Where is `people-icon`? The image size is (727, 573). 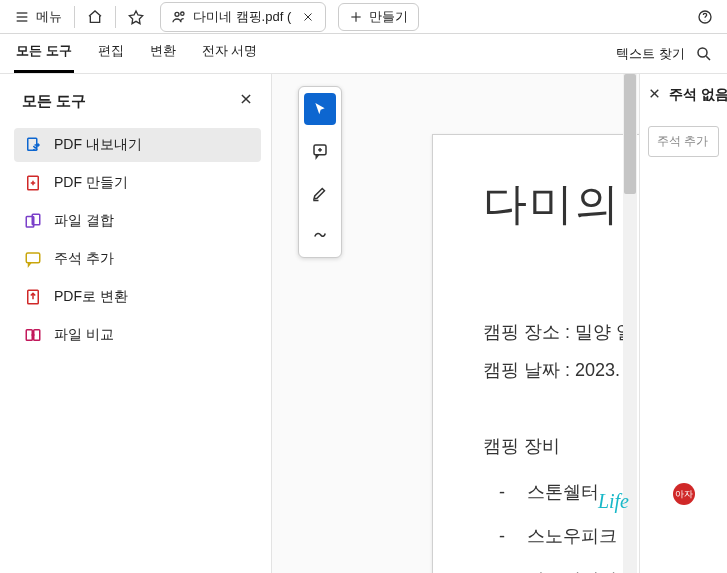
people-icon is located at coordinates (179, 17).